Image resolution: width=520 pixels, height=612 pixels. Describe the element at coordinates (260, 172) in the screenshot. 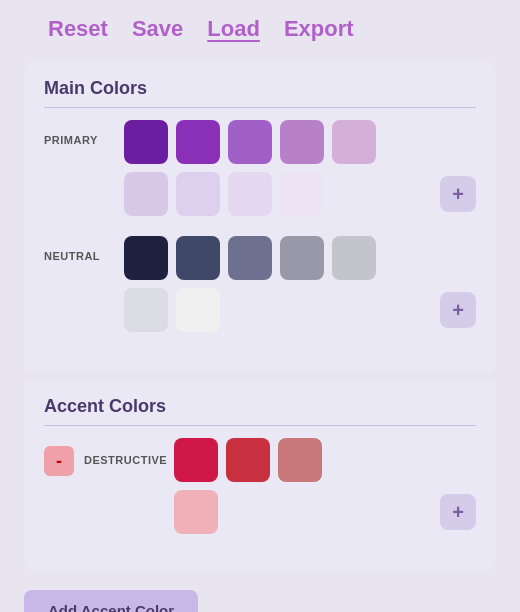

I see `color-group: PRIMARY+` at that location.